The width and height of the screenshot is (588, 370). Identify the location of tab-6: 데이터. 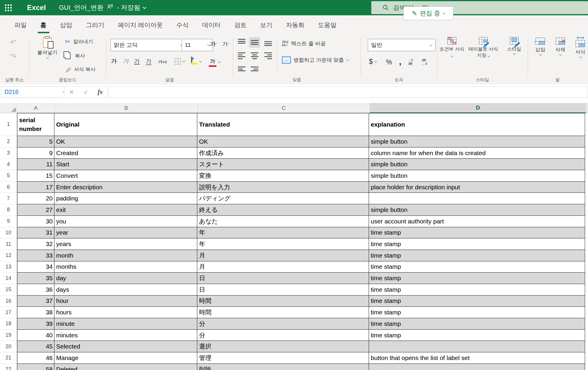
(212, 25).